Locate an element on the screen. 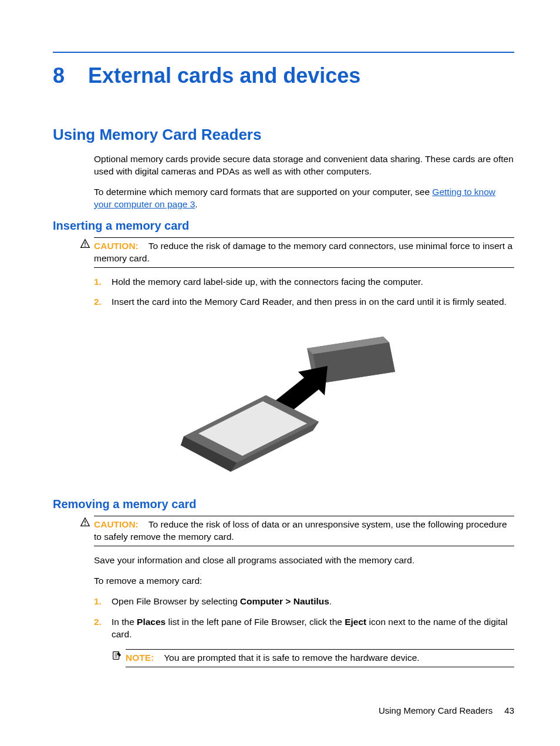  caution-text-remove: To reduce the risk of loss of data or an… is located at coordinates (301, 530).